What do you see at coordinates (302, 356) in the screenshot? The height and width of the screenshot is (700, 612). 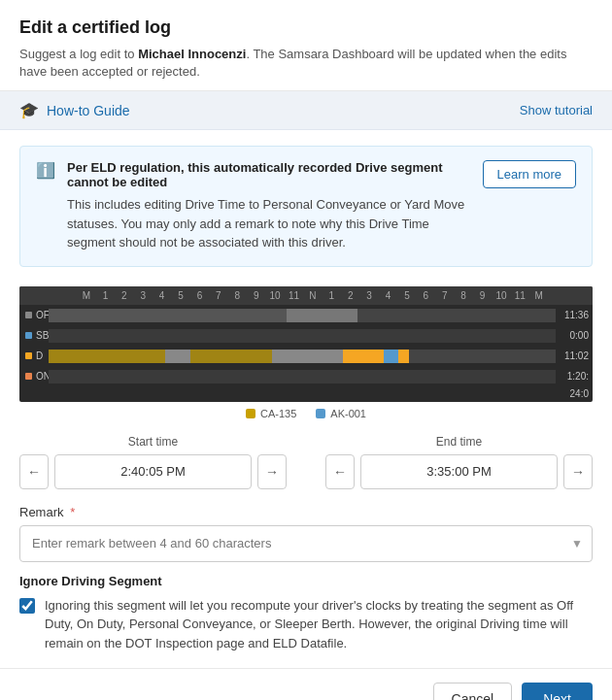 I see `d-track` at bounding box center [302, 356].